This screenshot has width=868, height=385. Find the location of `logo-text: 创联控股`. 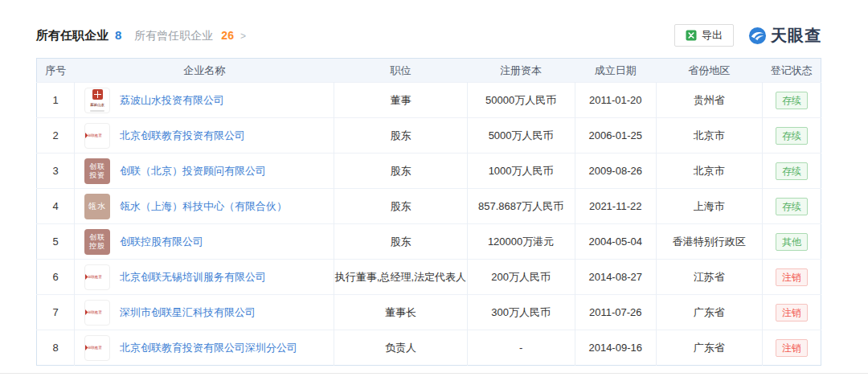

logo-text: 创联控股 is located at coordinates (97, 242).